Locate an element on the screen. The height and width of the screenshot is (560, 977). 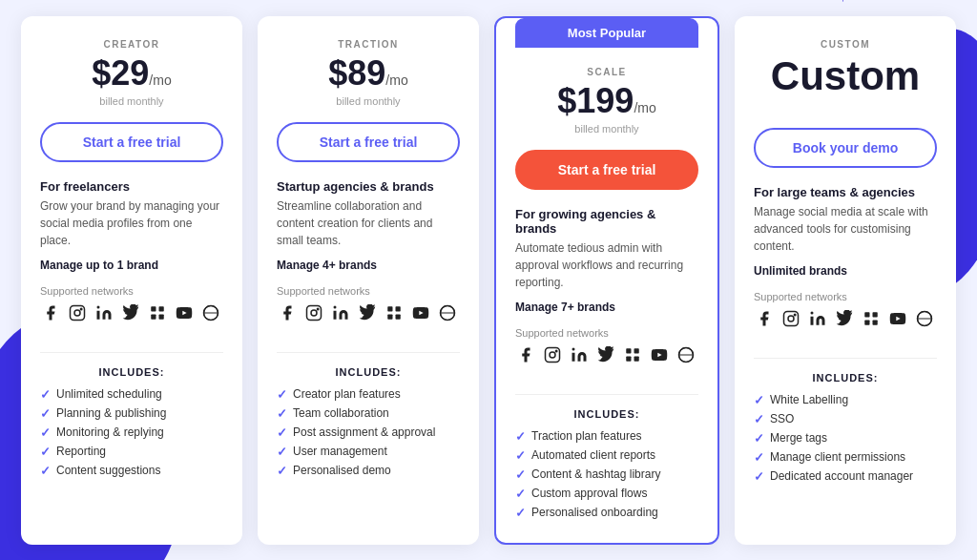
divider-custom is located at coordinates (845, 359).